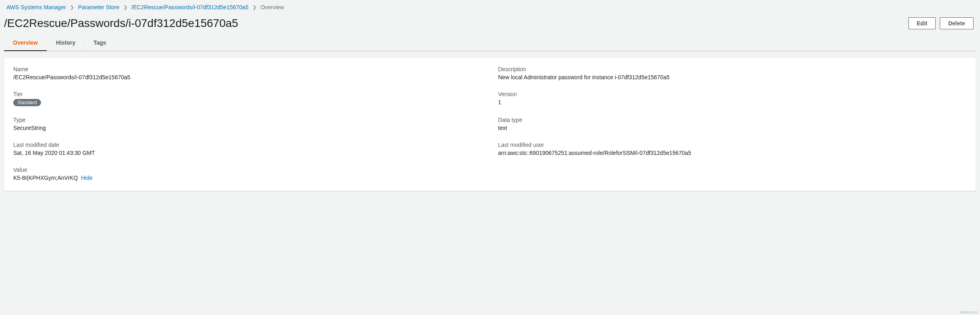  What do you see at coordinates (733, 73) in the screenshot?
I see `field-description: Description New local Administrator pass…` at bounding box center [733, 73].